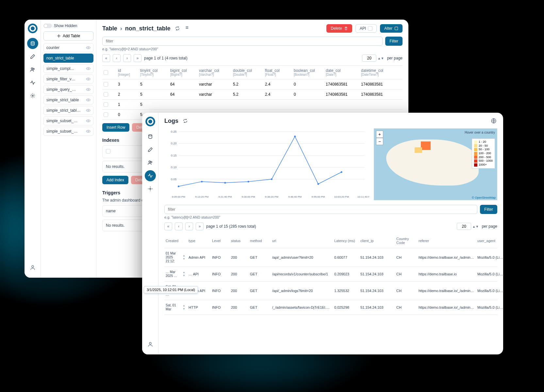 The width and height of the screenshot is (544, 392). I want to click on show-hidden-toggle, so click(48, 26).